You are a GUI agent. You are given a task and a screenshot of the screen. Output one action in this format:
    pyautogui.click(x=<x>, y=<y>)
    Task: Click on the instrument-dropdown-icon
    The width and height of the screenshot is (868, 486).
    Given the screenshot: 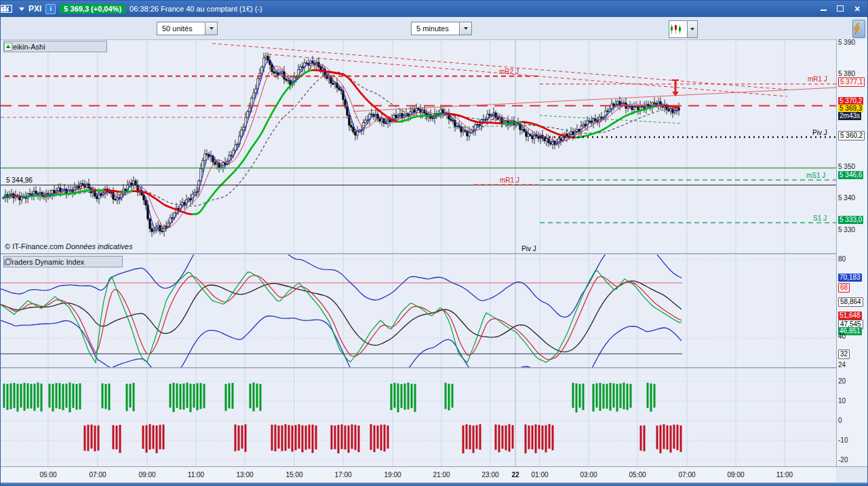 What is the action you would take?
    pyautogui.click(x=22, y=10)
    